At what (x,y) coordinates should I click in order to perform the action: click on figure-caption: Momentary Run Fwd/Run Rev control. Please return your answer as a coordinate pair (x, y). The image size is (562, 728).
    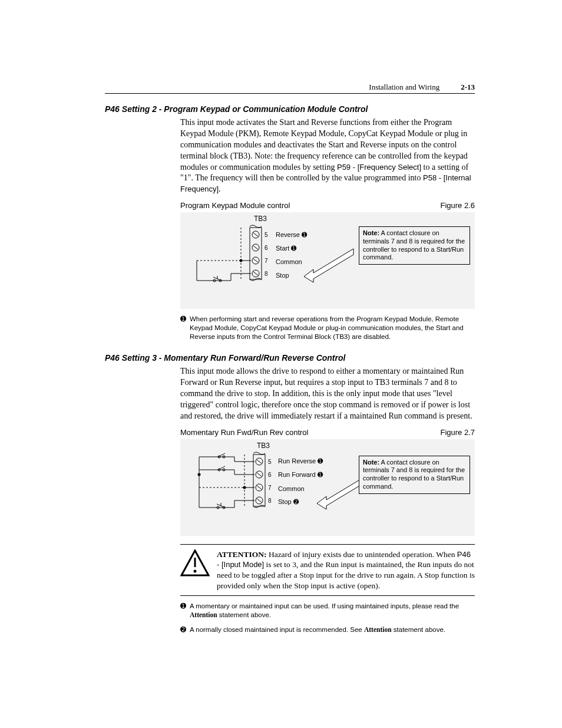
    Looking at the image, I should click on (244, 433).